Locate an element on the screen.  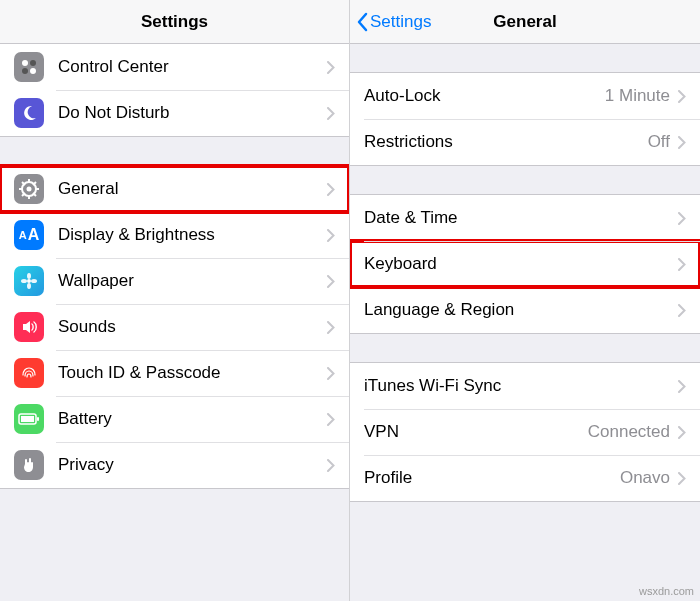
control-center-icon is located at coordinates (29, 67).